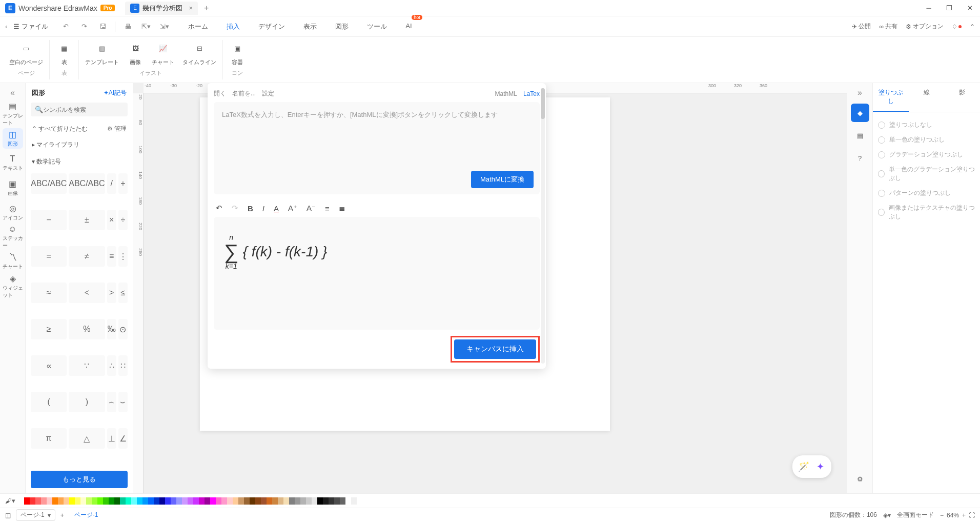 The image size is (980, 522). What do you see at coordinates (532, 94) in the screenshot?
I see `tab-latex: LaTex` at bounding box center [532, 94].